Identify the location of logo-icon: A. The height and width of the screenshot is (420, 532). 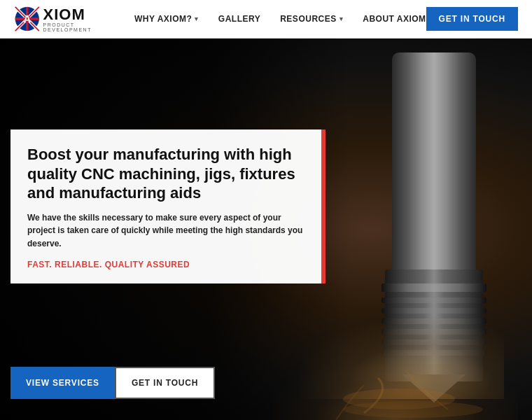
(27, 19).